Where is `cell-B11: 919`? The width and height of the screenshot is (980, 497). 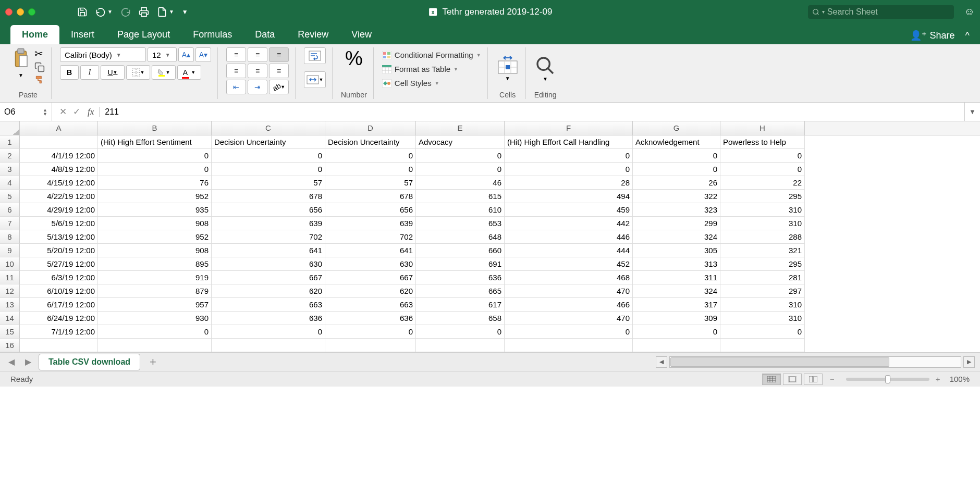
cell-B11: 919 is located at coordinates (155, 278).